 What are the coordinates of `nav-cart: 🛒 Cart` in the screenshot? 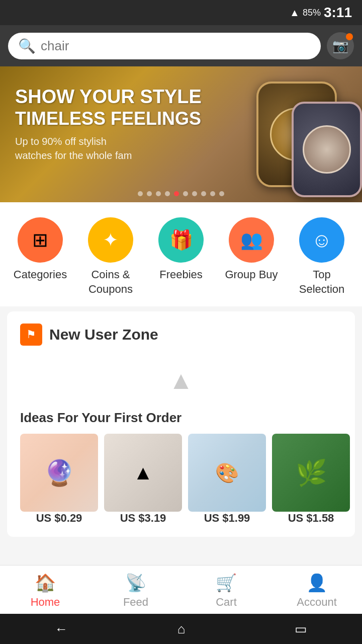 It's located at (226, 591).